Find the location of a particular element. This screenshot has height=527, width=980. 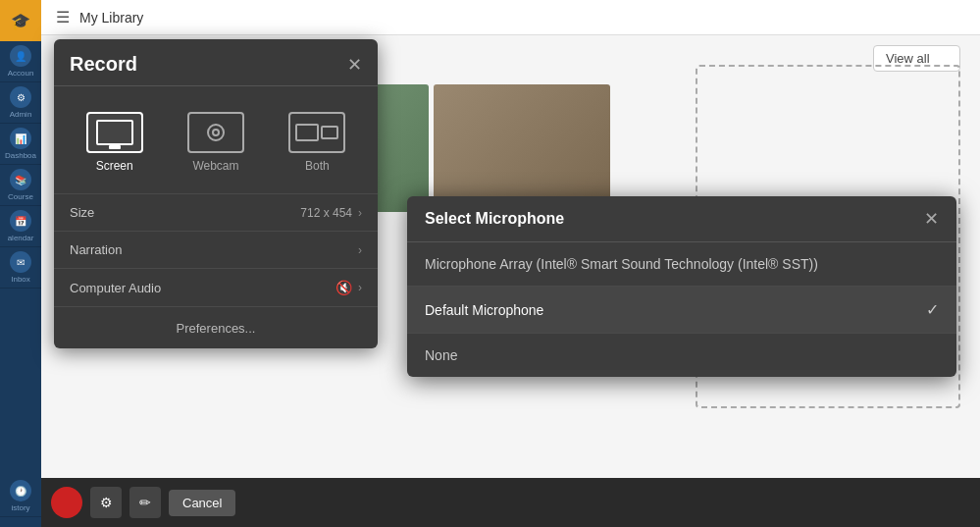

sidebar-label-inbox: Inbox is located at coordinates (21, 279).